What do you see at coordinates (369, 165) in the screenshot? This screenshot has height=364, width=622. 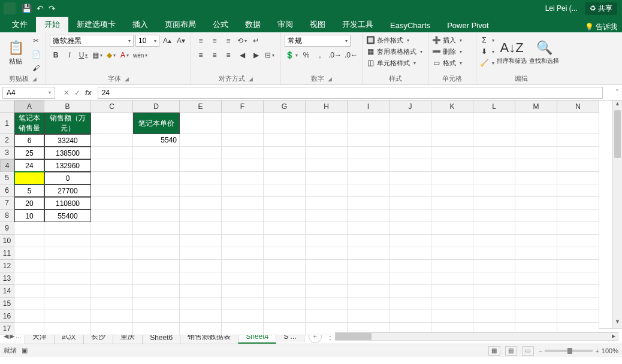 I see `cell-I4` at bounding box center [369, 165].